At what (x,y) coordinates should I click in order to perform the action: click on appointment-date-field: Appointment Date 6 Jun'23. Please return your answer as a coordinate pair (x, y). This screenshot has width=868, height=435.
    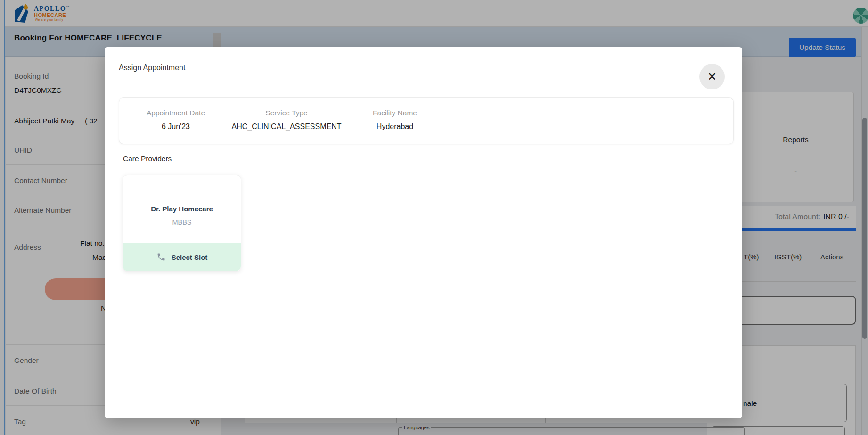
    Looking at the image, I should click on (176, 120).